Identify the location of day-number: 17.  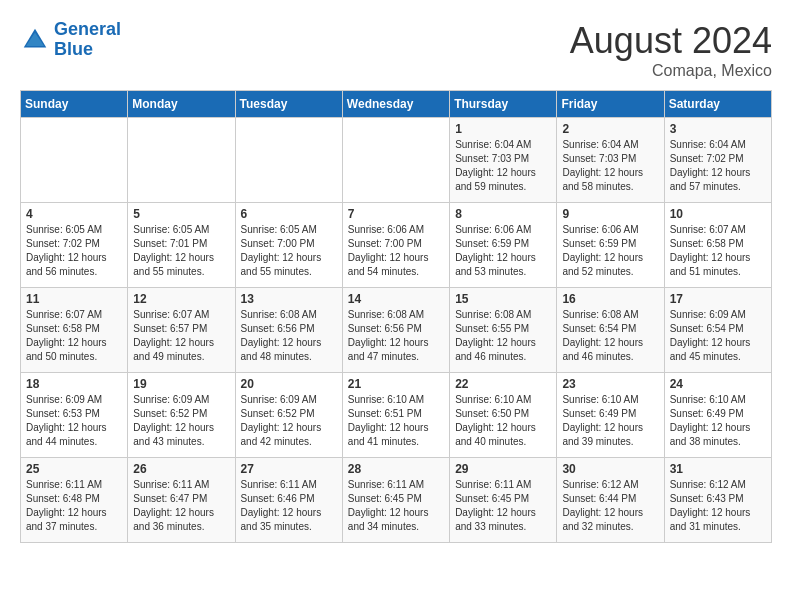
(718, 299).